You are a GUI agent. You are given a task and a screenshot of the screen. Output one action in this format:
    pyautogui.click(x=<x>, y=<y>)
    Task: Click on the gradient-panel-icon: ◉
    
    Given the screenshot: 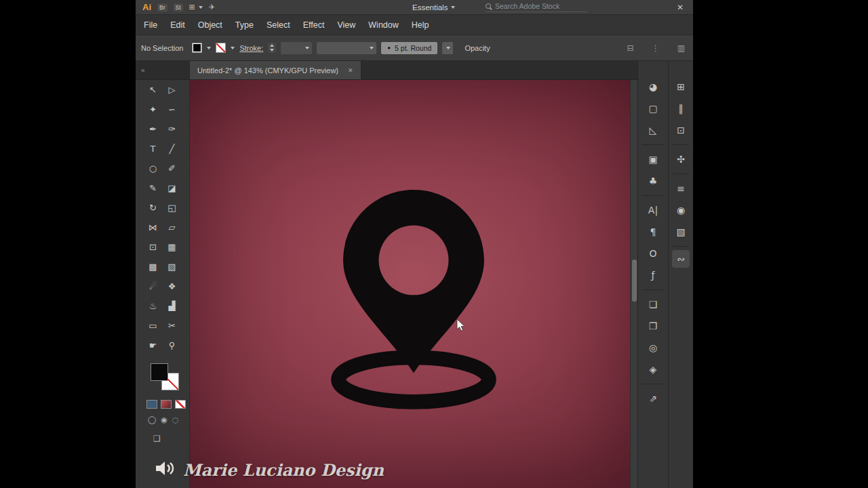 What is the action you would take?
    pyautogui.click(x=681, y=210)
    